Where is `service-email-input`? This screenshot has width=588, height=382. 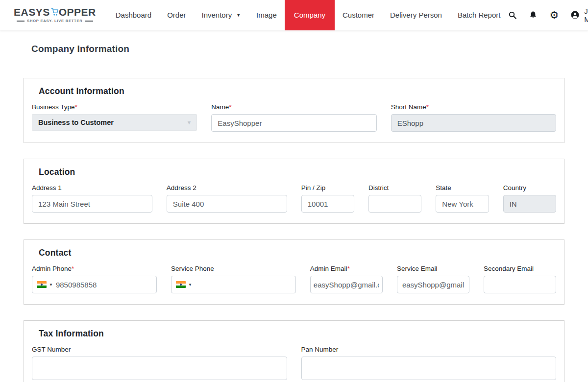 service-email-input is located at coordinates (433, 285).